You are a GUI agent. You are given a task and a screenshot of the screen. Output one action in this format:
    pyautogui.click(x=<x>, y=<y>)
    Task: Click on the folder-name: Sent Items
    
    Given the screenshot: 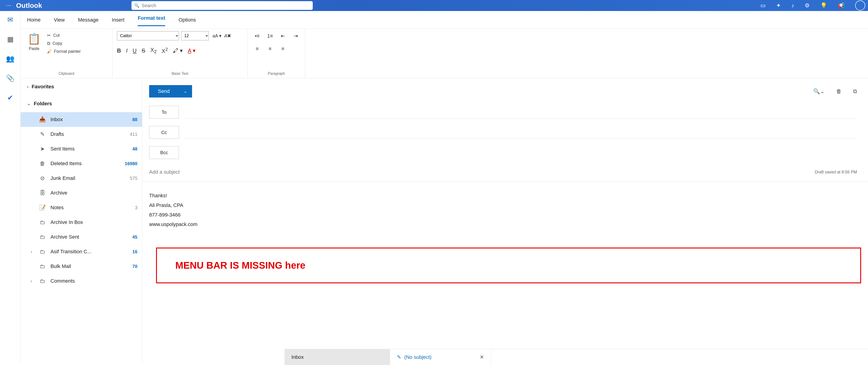 What is the action you would take?
    pyautogui.click(x=85, y=149)
    